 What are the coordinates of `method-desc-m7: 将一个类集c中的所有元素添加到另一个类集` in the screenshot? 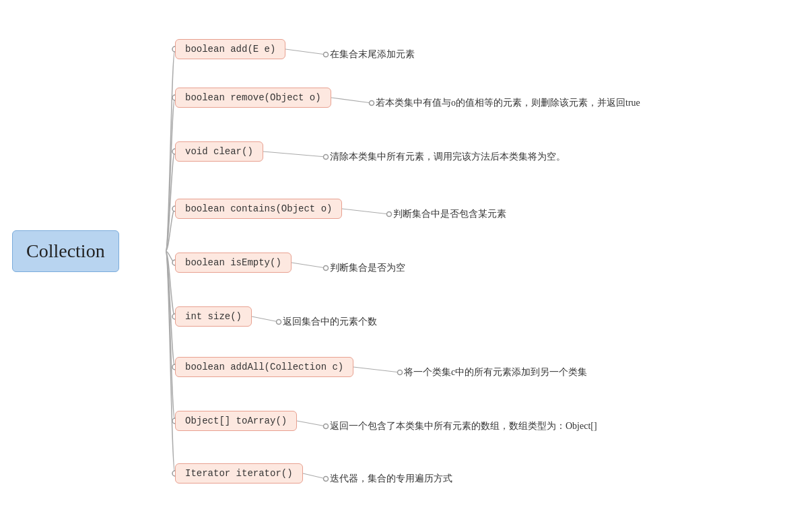 It's located at (496, 372).